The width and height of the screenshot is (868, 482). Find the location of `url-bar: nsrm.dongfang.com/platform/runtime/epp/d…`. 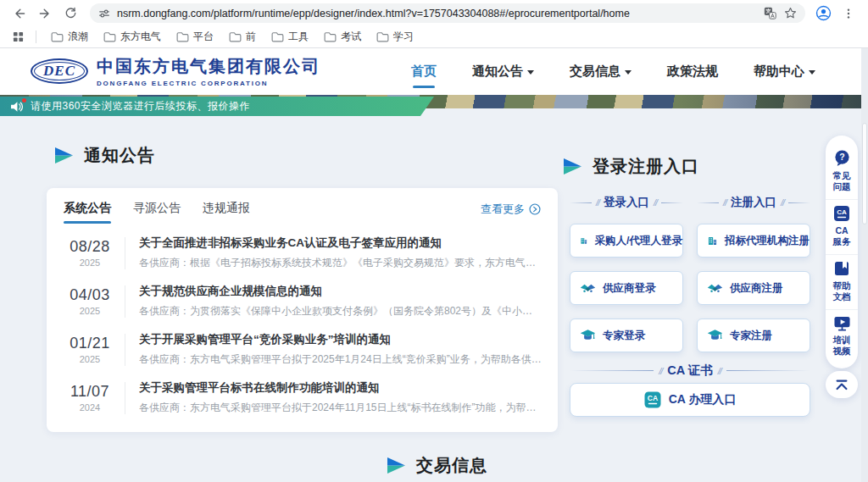

url-bar: nsrm.dongfang.com/platform/runtime/epp/d… is located at coordinates (448, 14).